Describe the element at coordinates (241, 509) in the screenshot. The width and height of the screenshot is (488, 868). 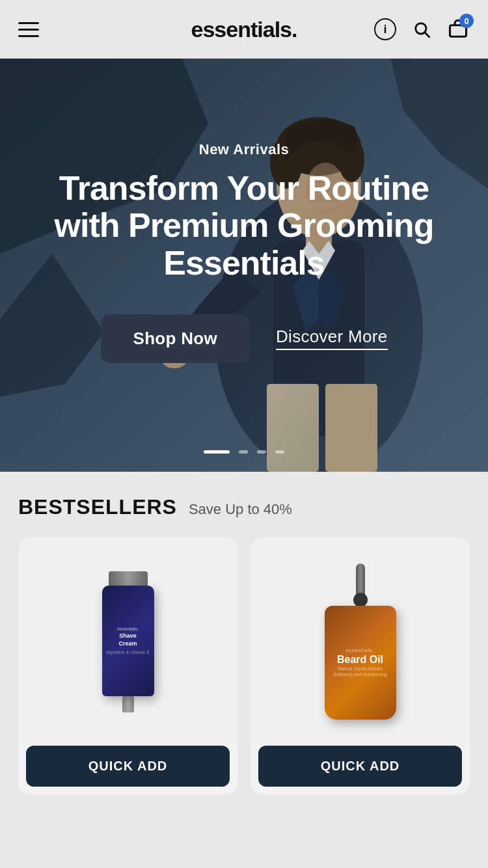
I see `bestsellers-subtitle: Save Up to 40%` at that location.